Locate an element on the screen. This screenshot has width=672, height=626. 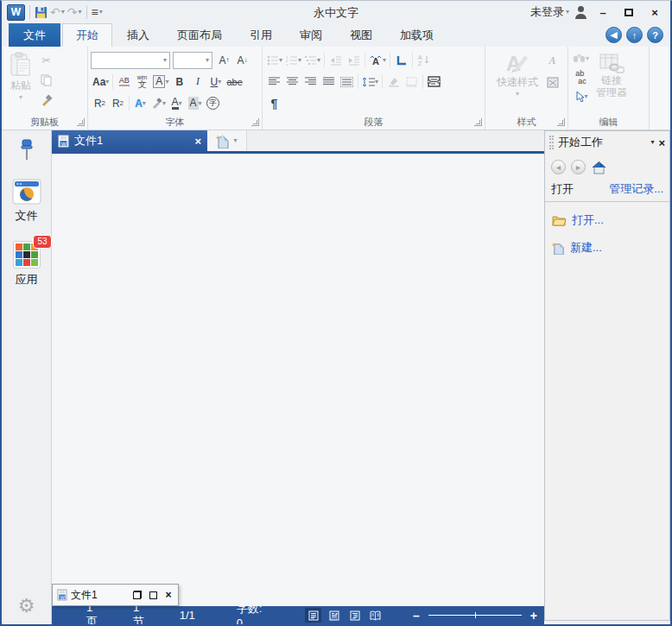
decrease-indent-button is located at coordinates (335, 60).